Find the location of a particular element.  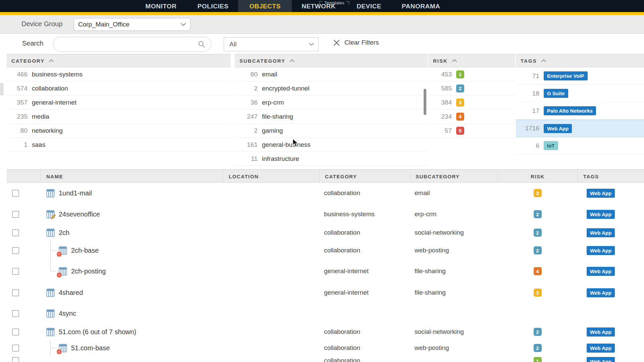

table-row: 2ch-postinggeneral-internetfile-sharing4… is located at coordinates (325, 271).